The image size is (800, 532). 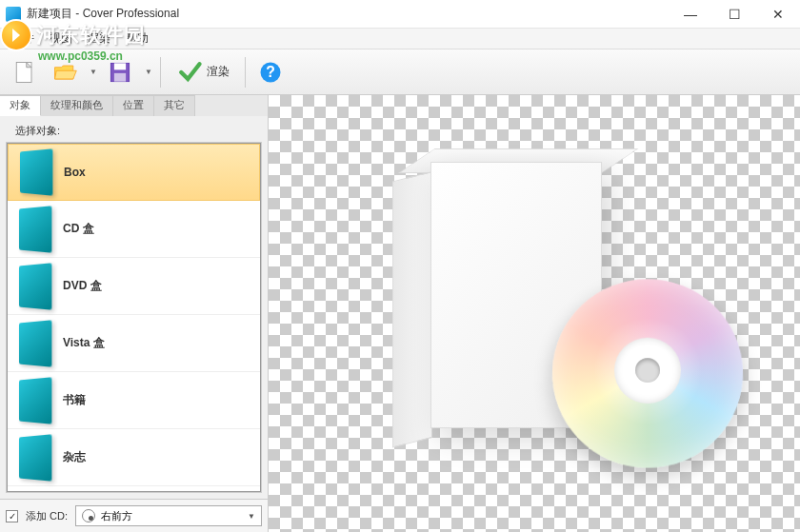 What do you see at coordinates (133, 106) in the screenshot?
I see `tab-position: 位置` at bounding box center [133, 106].